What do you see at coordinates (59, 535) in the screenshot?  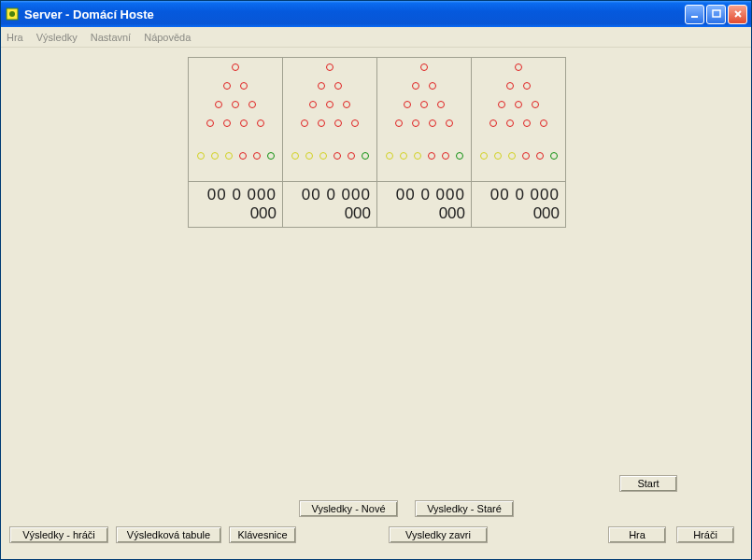 I see `vysledky-hraci-button: Výsledky - hráči` at bounding box center [59, 535].